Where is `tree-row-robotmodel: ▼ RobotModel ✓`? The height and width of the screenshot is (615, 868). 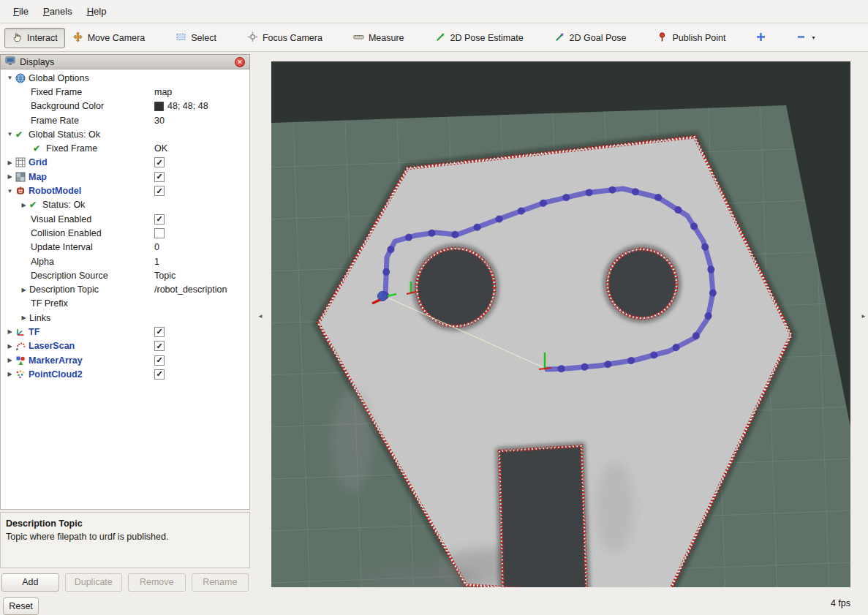
tree-row-robotmodel: ▼ RobotModel ✓ is located at coordinates (125, 190).